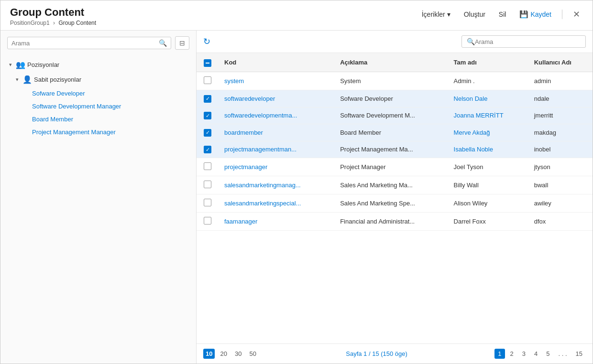 Image resolution: width=593 pixels, height=364 pixels. Describe the element at coordinates (562, 14) in the screenshot. I see `header-divider` at that location.